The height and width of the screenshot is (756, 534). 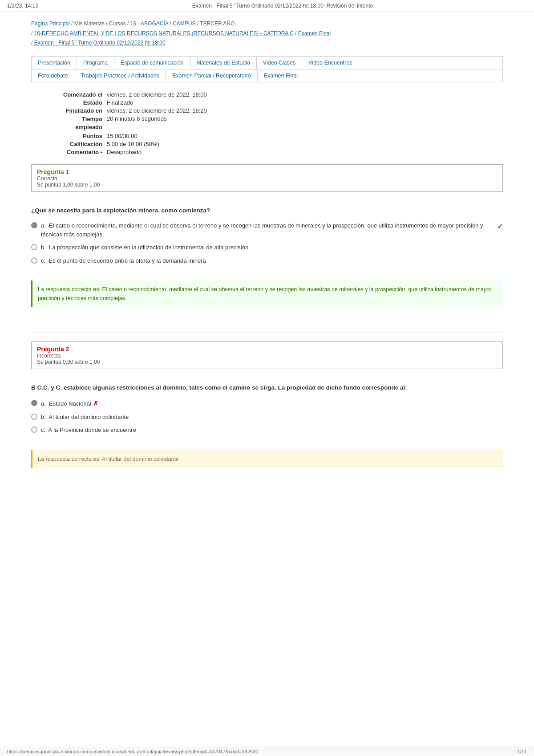 What do you see at coordinates (267, 403) in the screenshot?
I see `question-2-option-a: a. Estado Nacional✗` at bounding box center [267, 403].